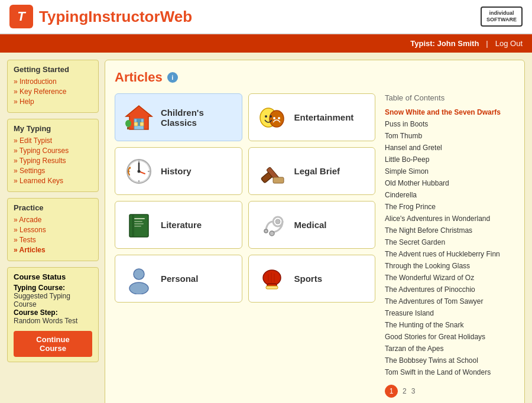  I want to click on practice-section: Practice » Arcade » Lessons » Tests » Ar…, so click(53, 229).